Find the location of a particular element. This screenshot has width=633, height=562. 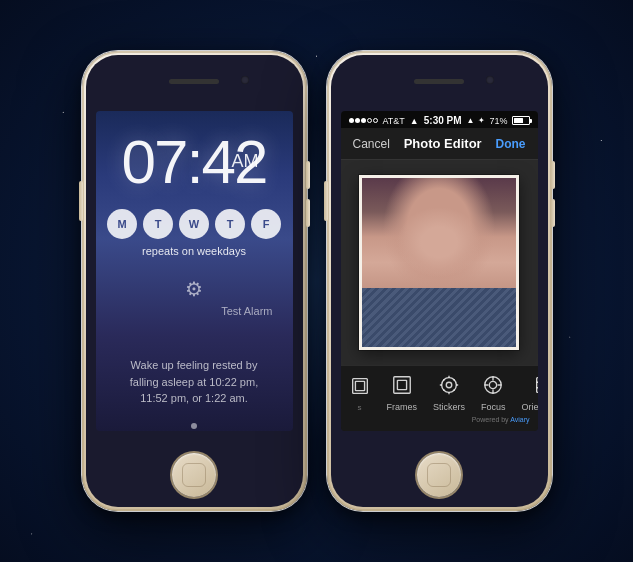

frames-icon is located at coordinates (402, 386).